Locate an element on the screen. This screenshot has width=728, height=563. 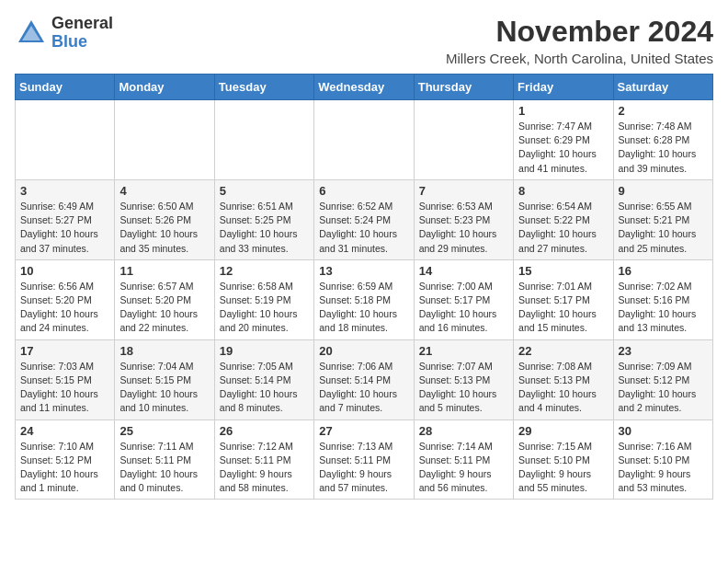
day-cell: 5Sunrise: 6:51 AM Sunset: 5:25 PM Daylig… is located at coordinates (264, 219).